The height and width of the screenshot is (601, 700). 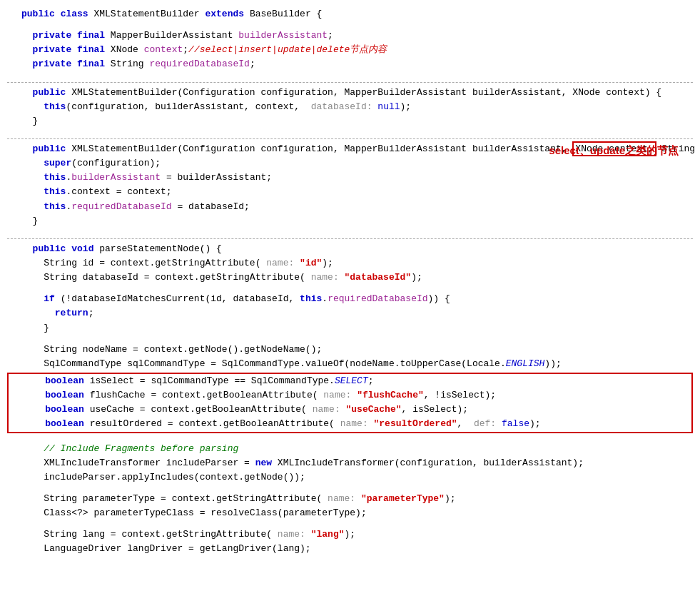 I want to click on line-ctor2-close: }, so click(x=350, y=221).